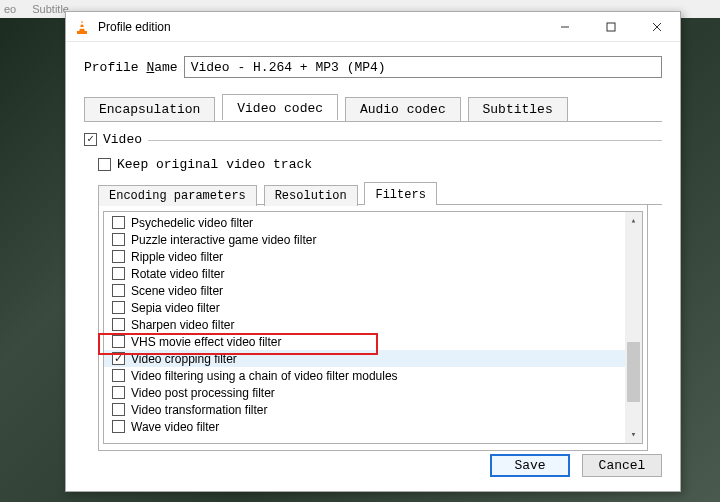 The width and height of the screenshot is (720, 502). I want to click on scroll-thumb, so click(634, 372).